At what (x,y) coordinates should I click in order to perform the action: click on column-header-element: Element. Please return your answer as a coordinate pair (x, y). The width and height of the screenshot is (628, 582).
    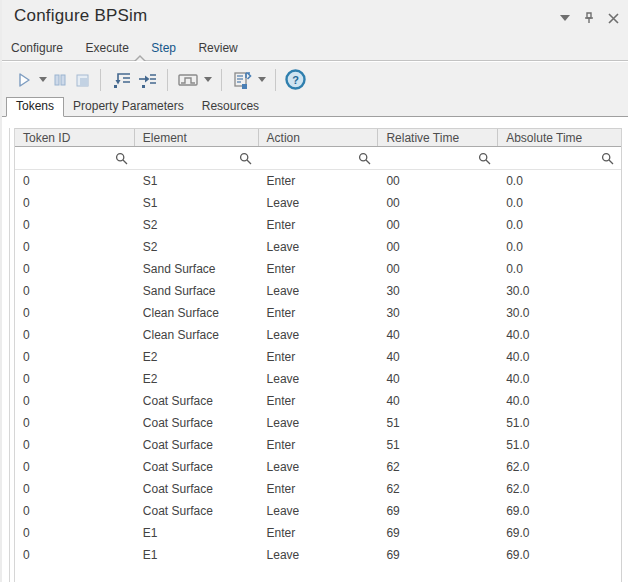
    Looking at the image, I should click on (197, 138).